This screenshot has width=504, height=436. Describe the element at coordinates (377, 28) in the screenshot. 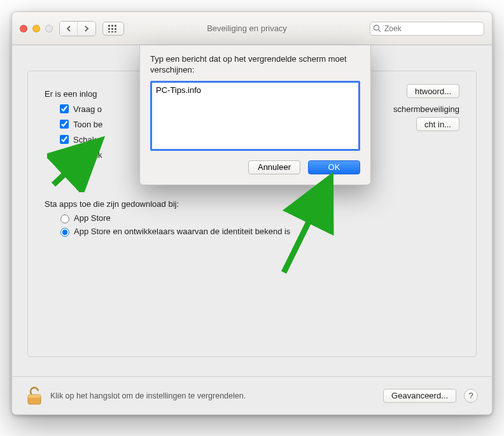

I see `search-icon` at that location.